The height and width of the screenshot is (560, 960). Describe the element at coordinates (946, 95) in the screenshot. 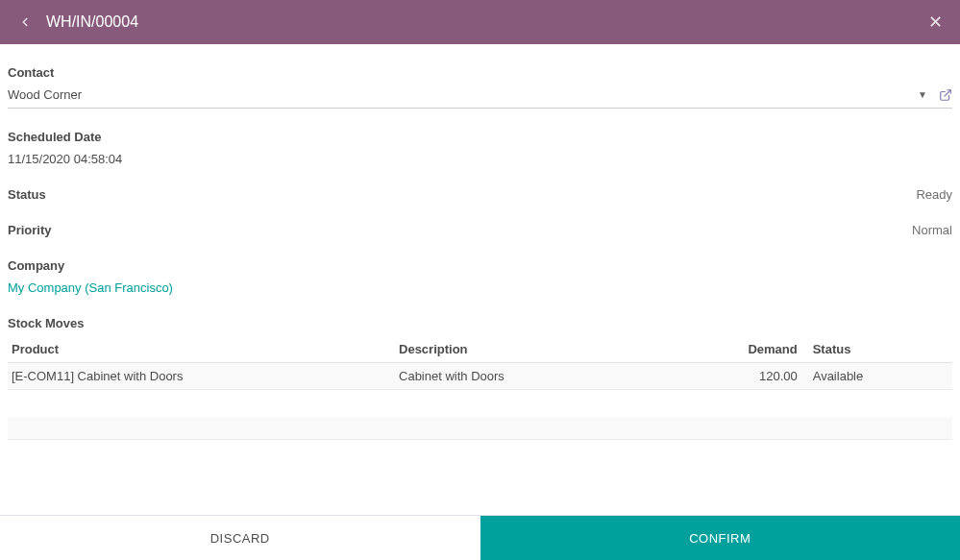

I see `external-link-icon` at that location.